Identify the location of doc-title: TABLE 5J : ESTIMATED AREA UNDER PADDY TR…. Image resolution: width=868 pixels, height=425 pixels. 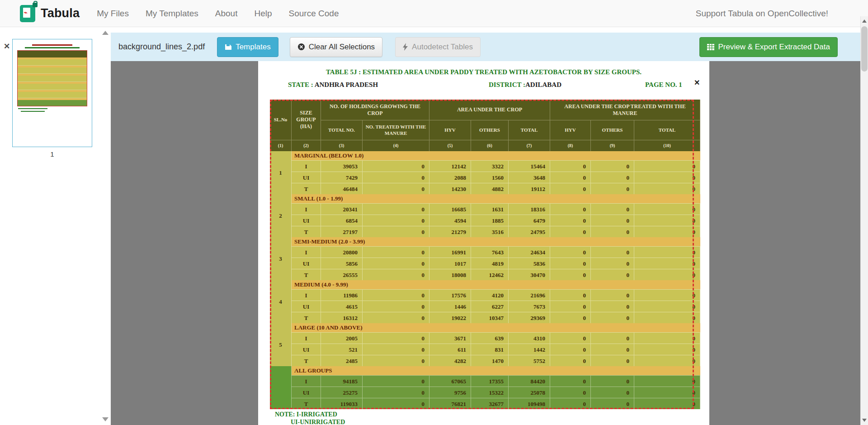
(484, 72).